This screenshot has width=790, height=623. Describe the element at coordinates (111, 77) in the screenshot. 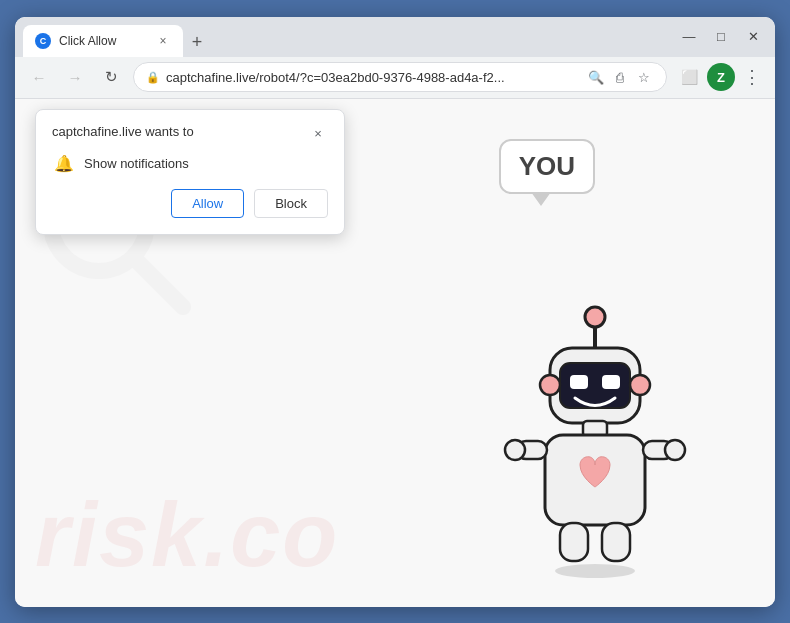

I see `reload-button: ↻` at that location.